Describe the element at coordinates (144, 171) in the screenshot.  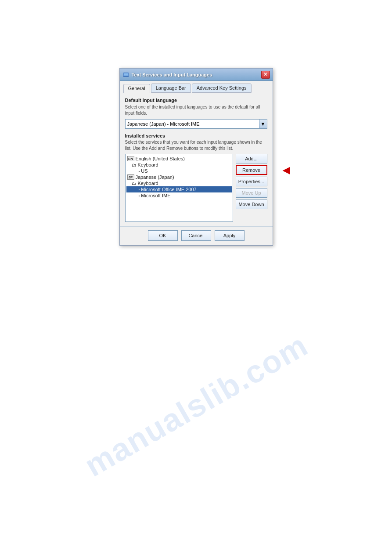
I see `en-us-label: US` at that location.